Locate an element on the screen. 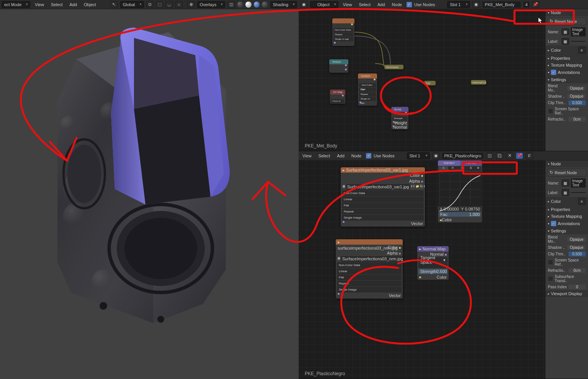 The height and width of the screenshot is (379, 588). texcoord-node: . Texture is located at coordinates (339, 66).